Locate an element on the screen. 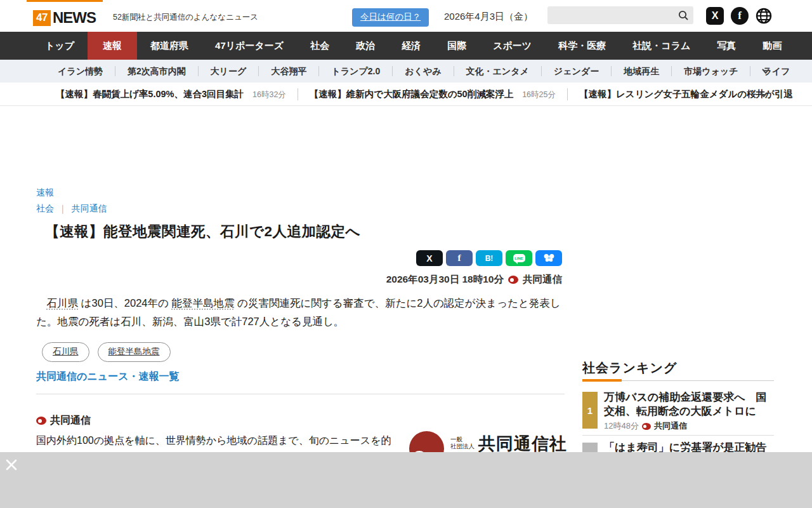  ticker-item: 【速報】レスリング女子五輪金メダルの桜井が引退 is located at coordinates (691, 94).